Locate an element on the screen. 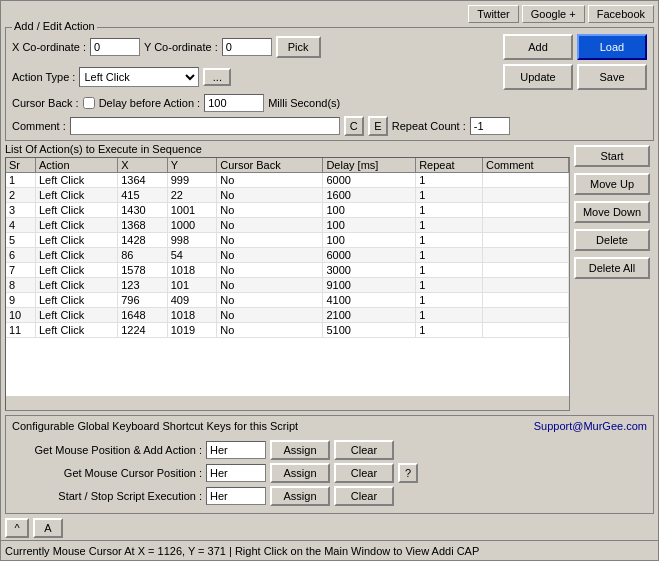 The image size is (659, 561). assign-button-2: Assign is located at coordinates (300, 473).